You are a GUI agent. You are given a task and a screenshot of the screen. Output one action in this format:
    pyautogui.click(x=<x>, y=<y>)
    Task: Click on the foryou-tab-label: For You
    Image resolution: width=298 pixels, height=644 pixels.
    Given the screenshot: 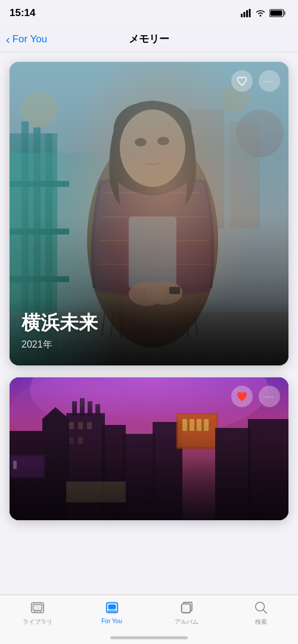 What is the action you would take?
    pyautogui.click(x=111, y=621)
    